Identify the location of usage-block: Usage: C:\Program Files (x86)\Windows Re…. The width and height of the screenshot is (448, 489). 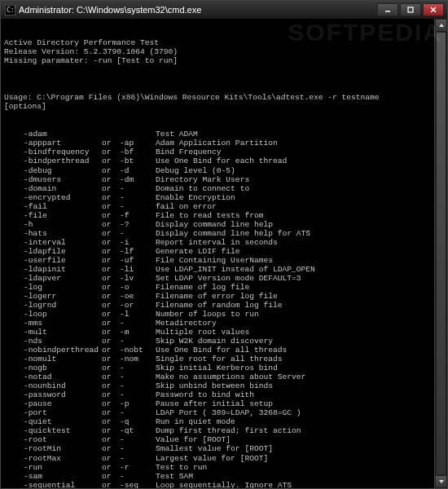
(224, 98).